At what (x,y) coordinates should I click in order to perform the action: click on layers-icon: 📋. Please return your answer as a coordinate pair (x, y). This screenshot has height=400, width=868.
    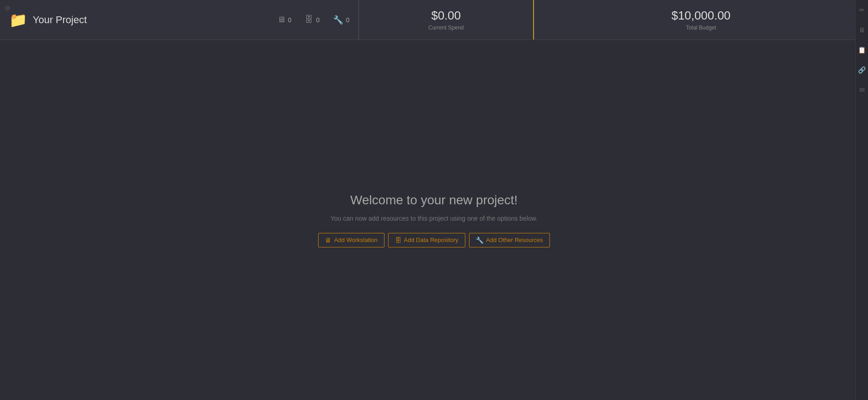
    Looking at the image, I should click on (862, 50).